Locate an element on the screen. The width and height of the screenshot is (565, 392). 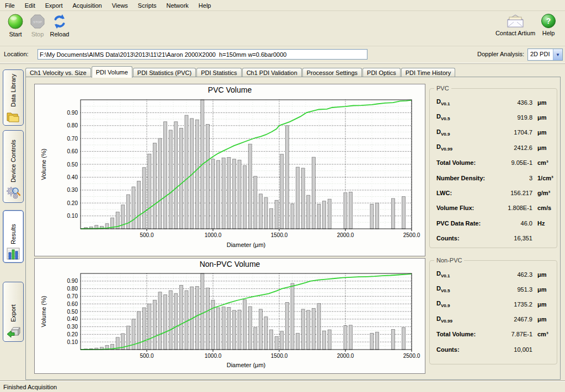
stat-label: DV0.9 is located at coordinates (468, 304).